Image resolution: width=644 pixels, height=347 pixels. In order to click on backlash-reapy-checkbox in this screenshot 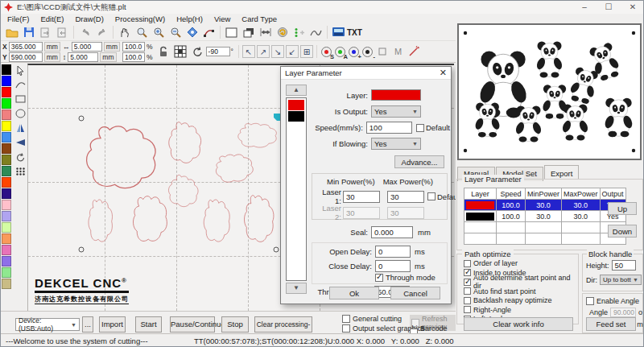, I will do `click(467, 301)`.